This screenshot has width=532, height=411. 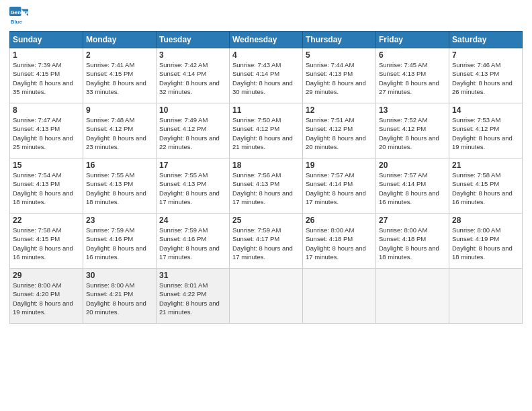 What do you see at coordinates (46, 78) in the screenshot?
I see `day-info: Sunrise: 7:39 AM Sunset: 4:15 PM Dayligh…` at bounding box center [46, 78].